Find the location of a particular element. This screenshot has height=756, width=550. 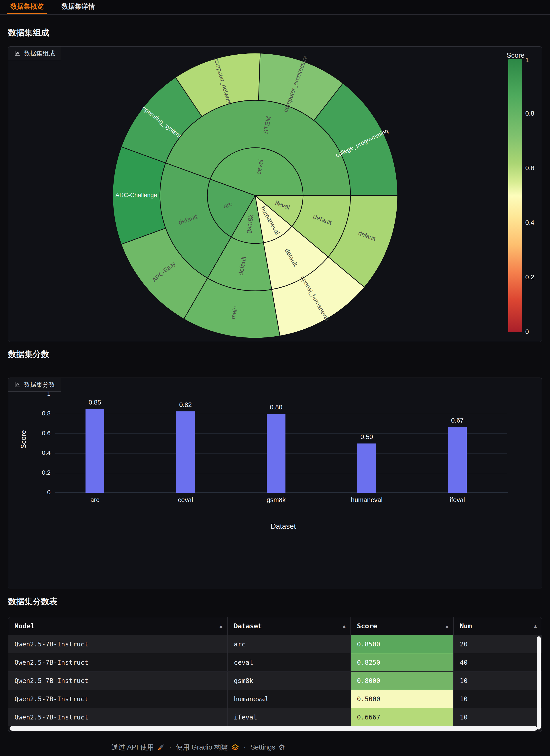

column-header-label: Model is located at coordinates (25, 626).